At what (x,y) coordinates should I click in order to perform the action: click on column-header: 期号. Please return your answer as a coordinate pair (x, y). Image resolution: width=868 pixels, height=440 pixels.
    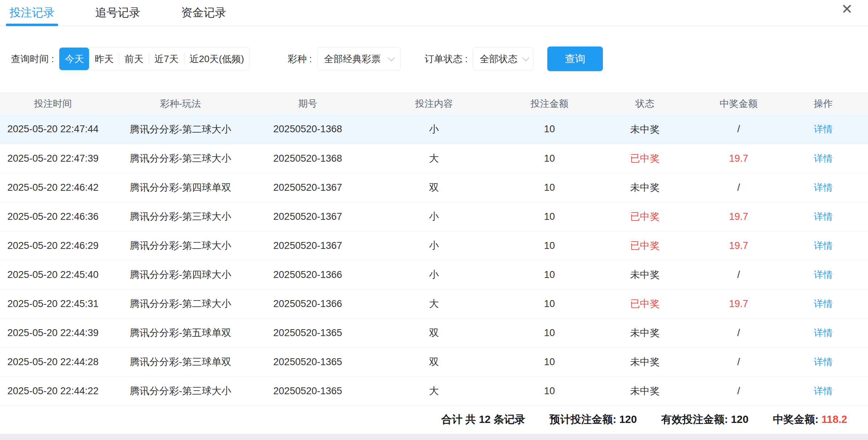
    Looking at the image, I should click on (308, 104).